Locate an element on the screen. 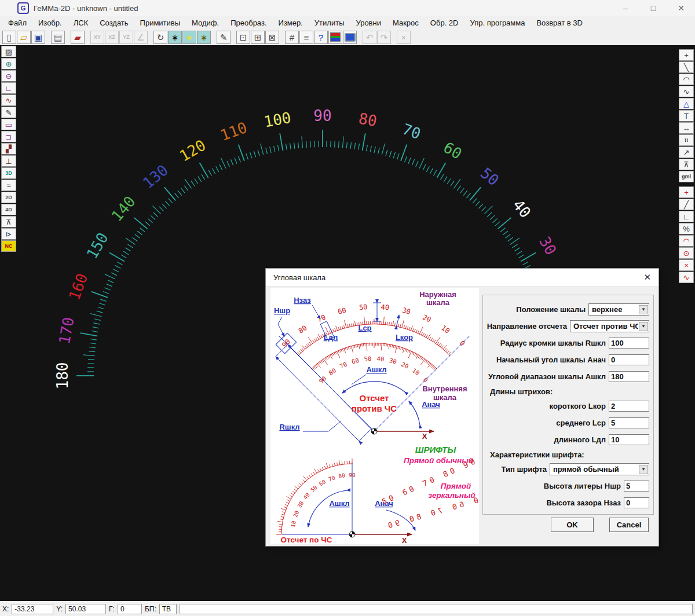 The image size is (695, 616). dimension-icon-button: ↔ is located at coordinates (686, 128).